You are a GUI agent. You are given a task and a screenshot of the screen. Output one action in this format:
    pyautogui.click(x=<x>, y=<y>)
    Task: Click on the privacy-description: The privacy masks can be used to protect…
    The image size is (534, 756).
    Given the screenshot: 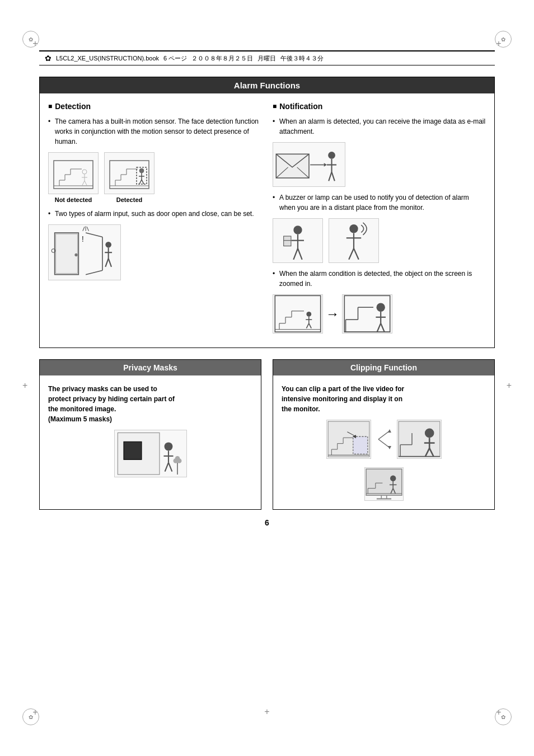 What is the action you would take?
    pyautogui.click(x=150, y=404)
    